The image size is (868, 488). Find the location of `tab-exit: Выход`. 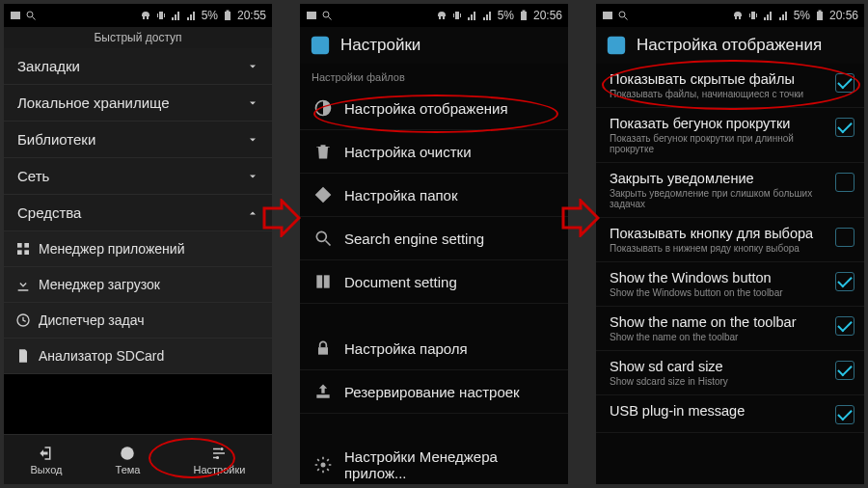

tab-exit: Выход is located at coordinates (46, 460).